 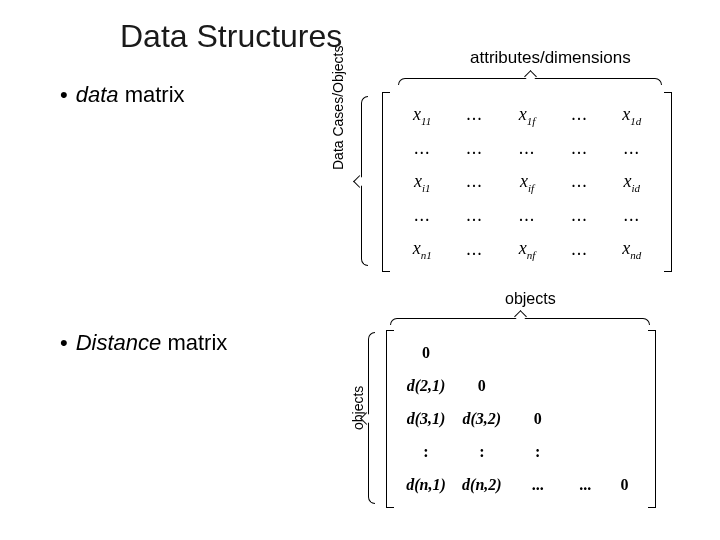 What do you see at coordinates (528, 250) in the screenshot?
I see `matrix-cell: xnf` at bounding box center [528, 250].